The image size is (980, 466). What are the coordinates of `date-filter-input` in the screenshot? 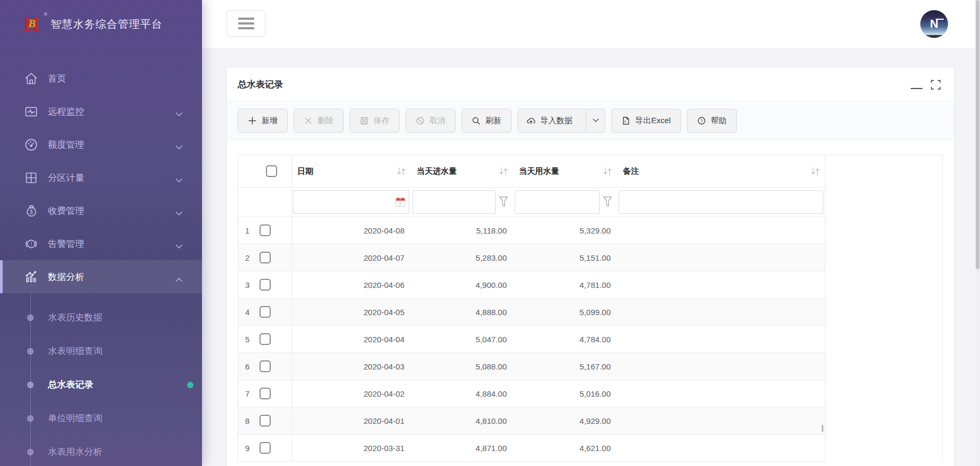 It's located at (351, 202).